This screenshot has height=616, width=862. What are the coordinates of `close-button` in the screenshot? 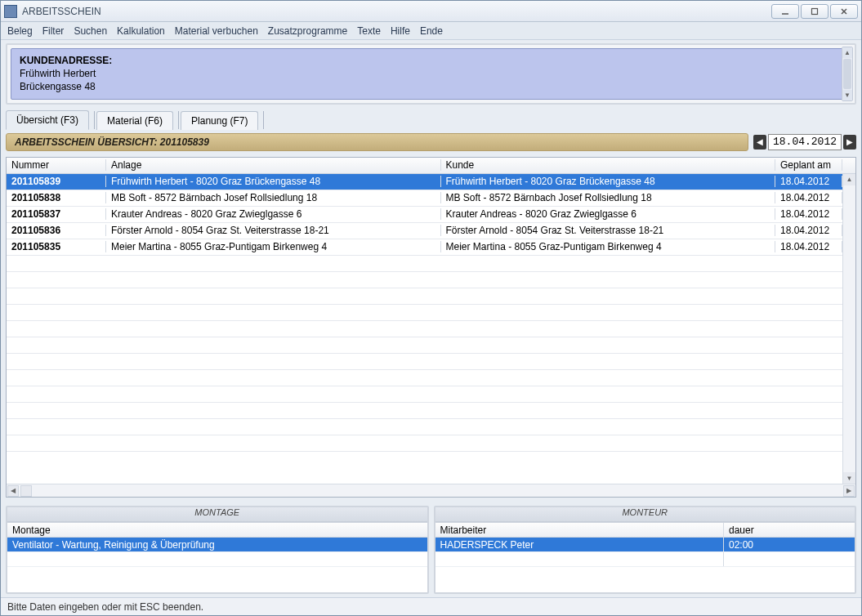 It's located at (844, 11).